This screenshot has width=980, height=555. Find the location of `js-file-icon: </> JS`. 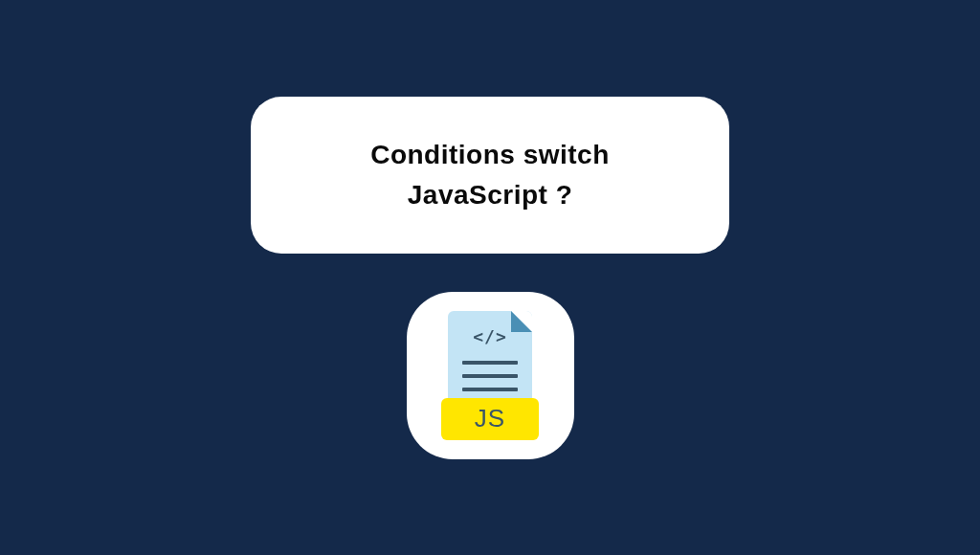

js-file-icon: </> JS is located at coordinates (490, 375).